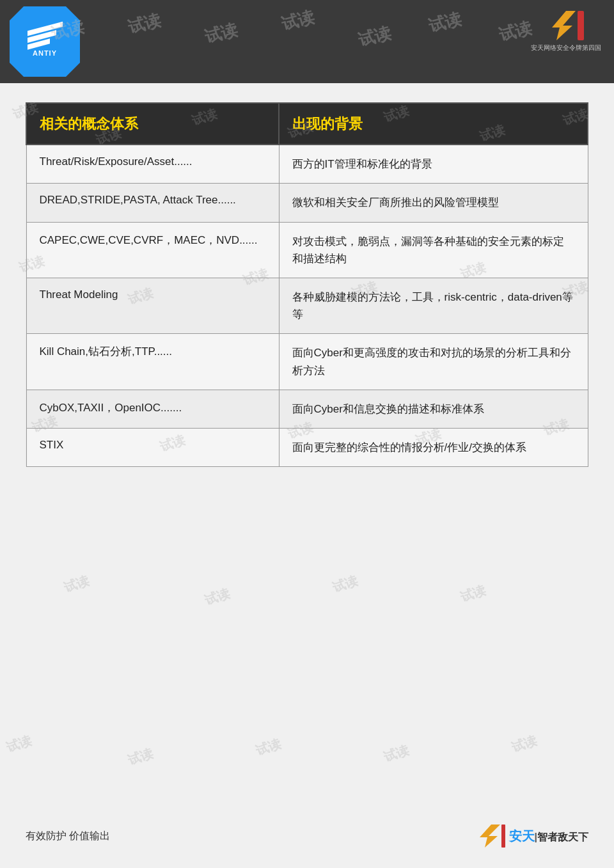 The width and height of the screenshot is (614, 868). What do you see at coordinates (345, 585) in the screenshot?
I see `body-wm-21: 试读` at bounding box center [345, 585].